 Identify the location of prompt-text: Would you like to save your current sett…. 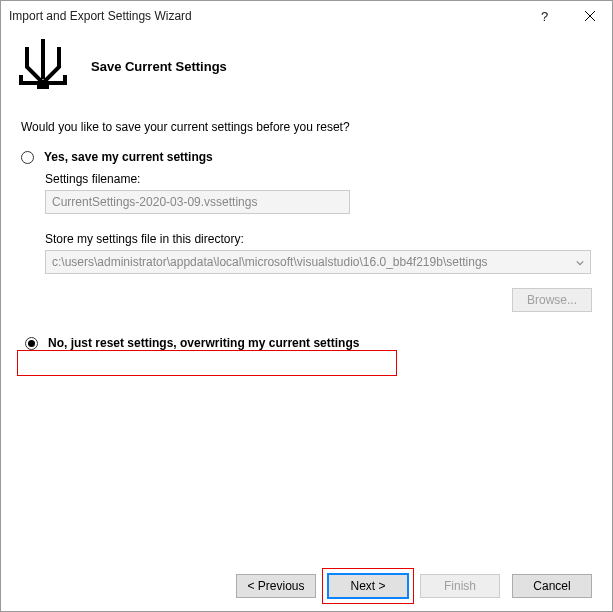
(306, 127).